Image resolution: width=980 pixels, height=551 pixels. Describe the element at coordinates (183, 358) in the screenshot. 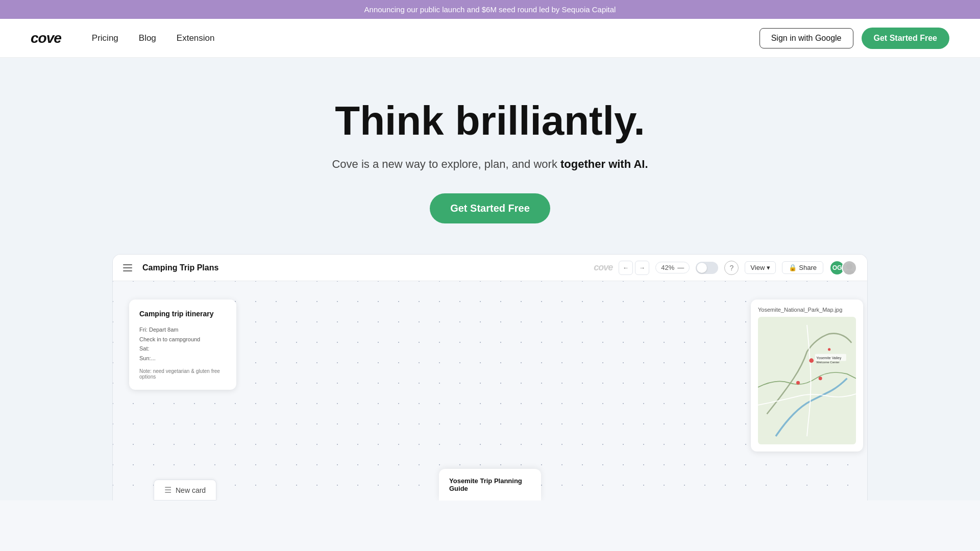

I see `itinerary-line-4: Sun:...` at that location.